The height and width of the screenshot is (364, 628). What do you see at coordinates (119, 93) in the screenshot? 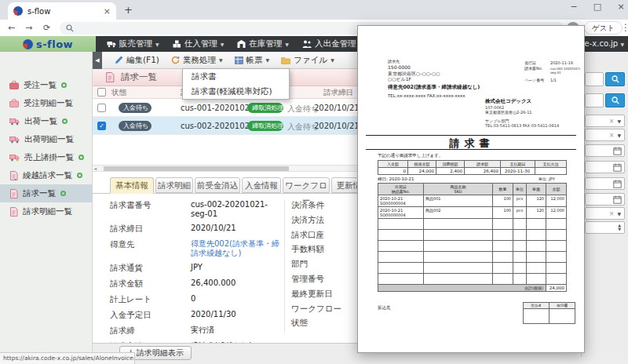
I see `column-status: 状態` at bounding box center [119, 93].